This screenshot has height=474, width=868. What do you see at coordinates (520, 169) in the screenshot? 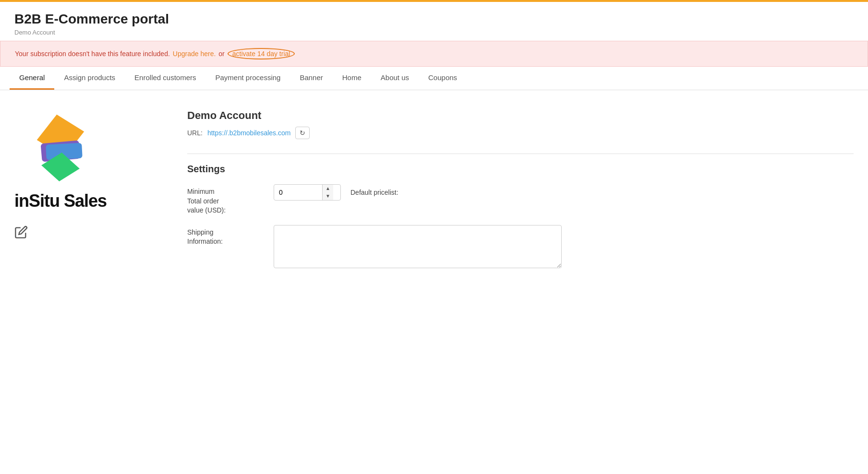
I see `settings-title: Settings` at bounding box center [520, 169].